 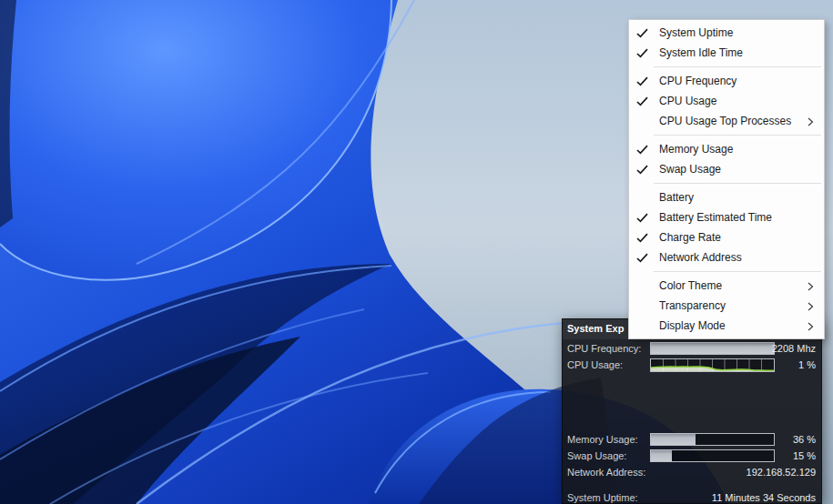 What do you see at coordinates (805, 439) in the screenshot?
I see `memory-usage-value: 36 %` at bounding box center [805, 439].